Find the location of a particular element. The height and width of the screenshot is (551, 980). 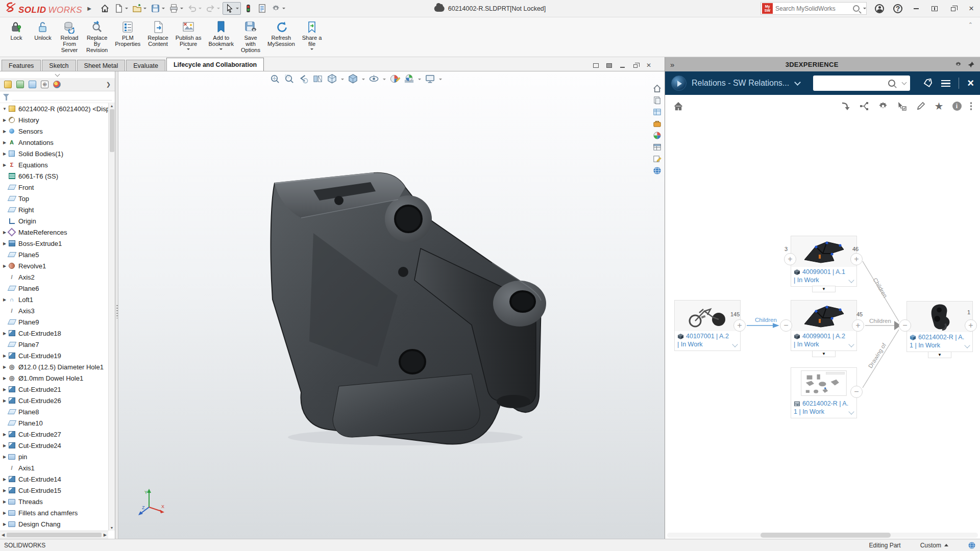

tree-item-cut-extrude27: ▶Cut-Extrude27 is located at coordinates (54, 434).